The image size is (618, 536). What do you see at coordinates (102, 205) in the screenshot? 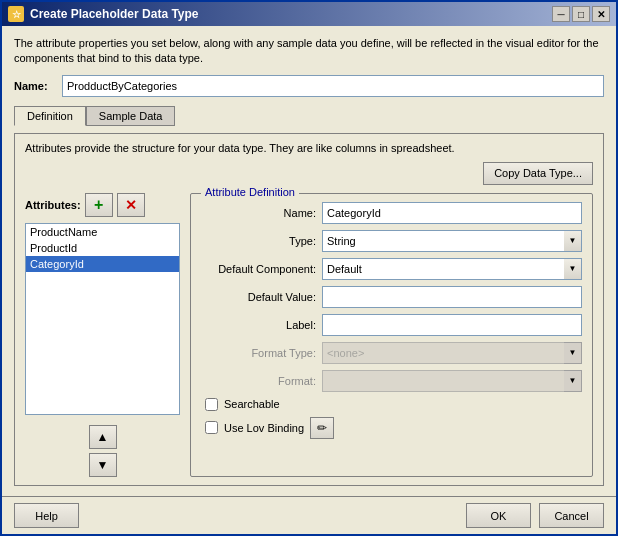
I see `attributes-header: Attributes: + ✕` at bounding box center [102, 205].